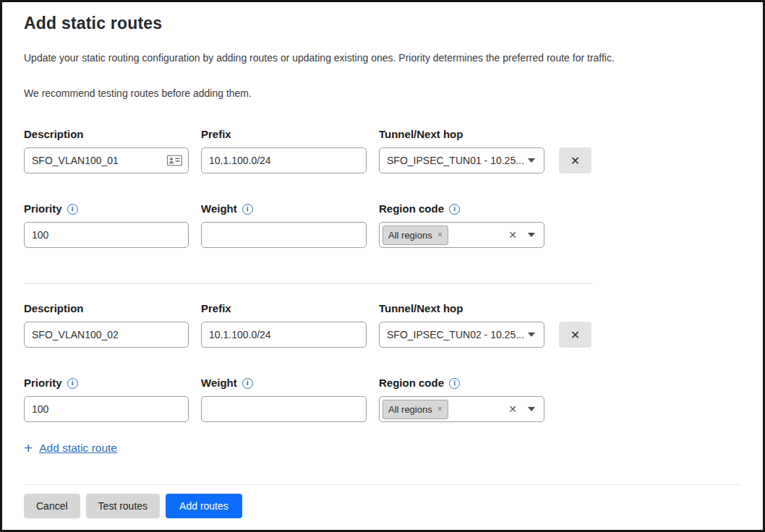  Describe the element at coordinates (382, 399) in the screenshot. I see `route-2-options-row: Priority i Weight i Region code i` at that location.